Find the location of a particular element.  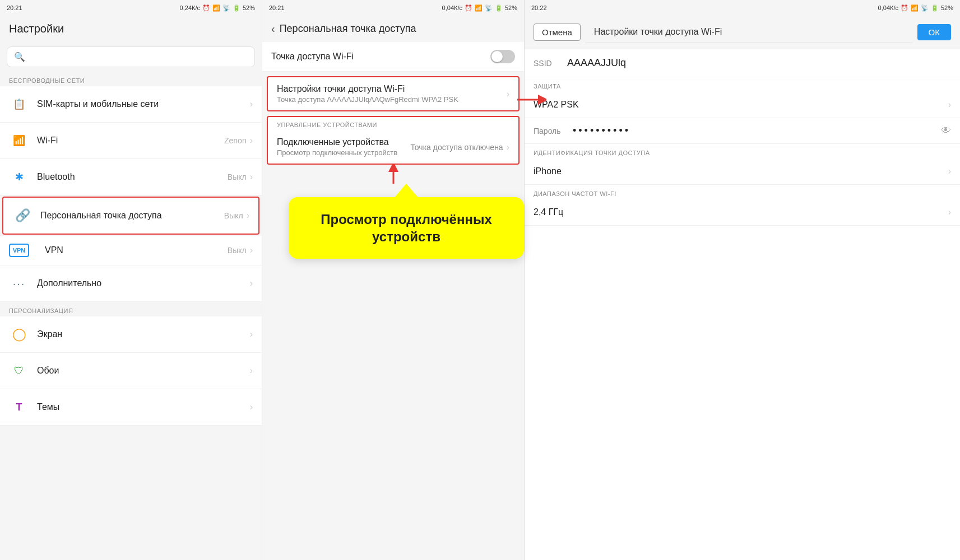

hotspot-value: Выкл is located at coordinates (234, 216).